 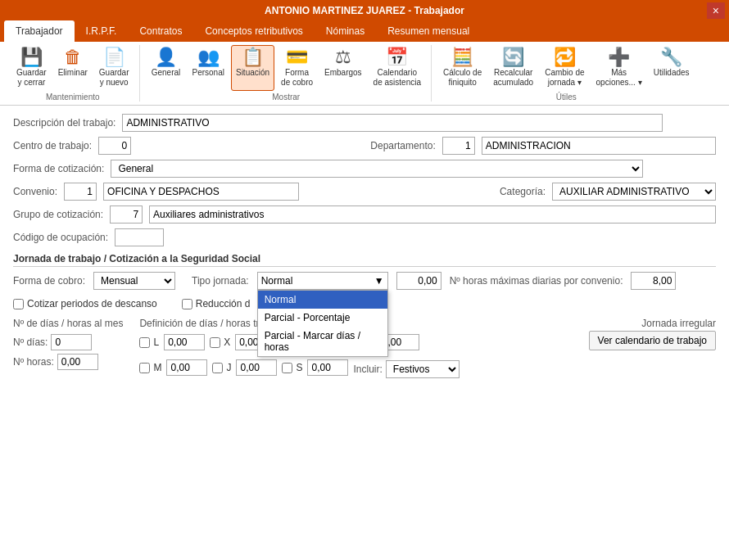 What do you see at coordinates (151, 368) in the screenshot?
I see `martes-label: M` at bounding box center [151, 368].